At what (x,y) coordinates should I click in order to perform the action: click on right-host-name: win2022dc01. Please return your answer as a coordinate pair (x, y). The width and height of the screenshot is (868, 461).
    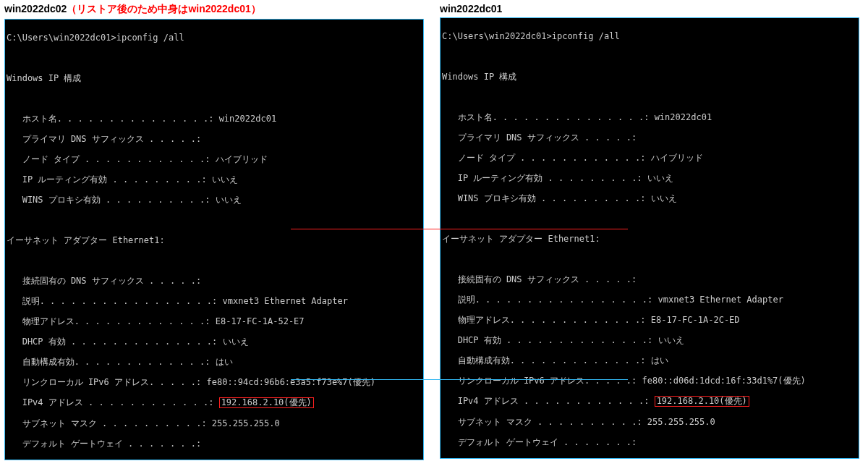
    Looking at the image, I should click on (683, 117).